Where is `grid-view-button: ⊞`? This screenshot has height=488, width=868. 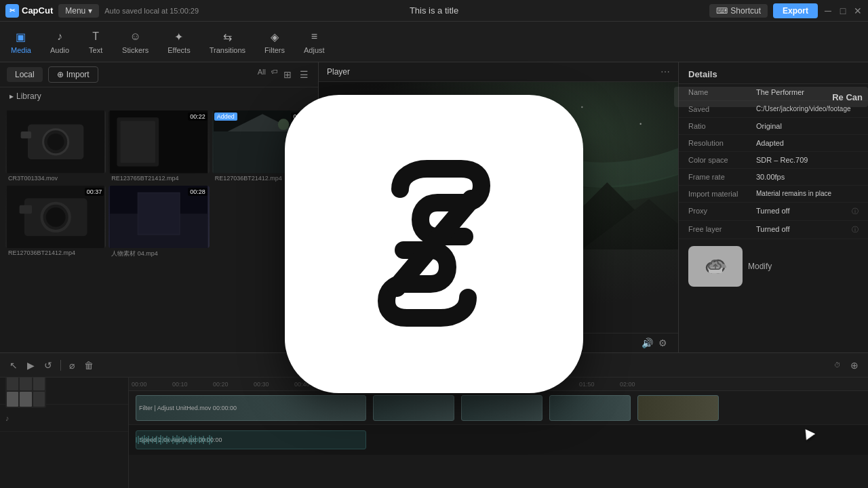
grid-view-button: ⊞ is located at coordinates (288, 75).